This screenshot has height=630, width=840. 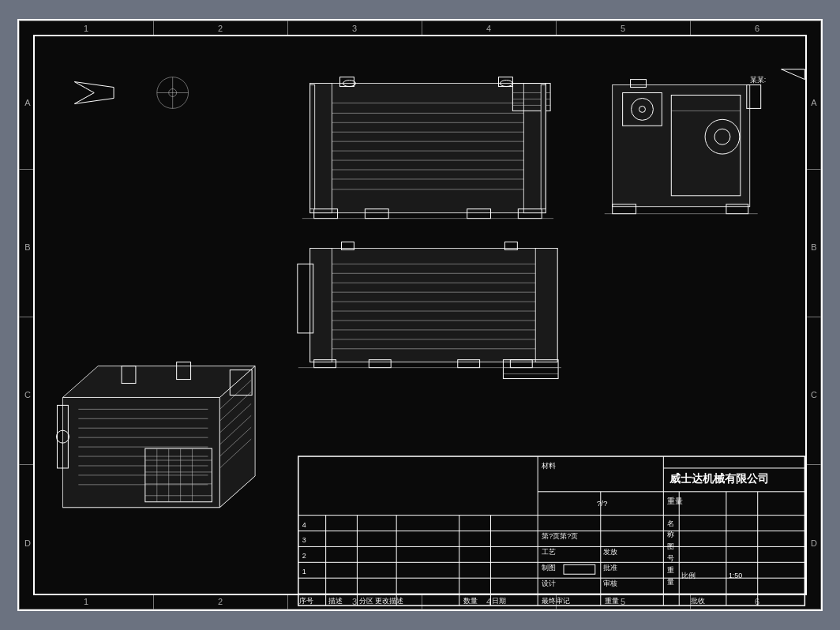 What do you see at coordinates (671, 523) in the screenshot?
I see `svg-text: 名` at bounding box center [671, 523].